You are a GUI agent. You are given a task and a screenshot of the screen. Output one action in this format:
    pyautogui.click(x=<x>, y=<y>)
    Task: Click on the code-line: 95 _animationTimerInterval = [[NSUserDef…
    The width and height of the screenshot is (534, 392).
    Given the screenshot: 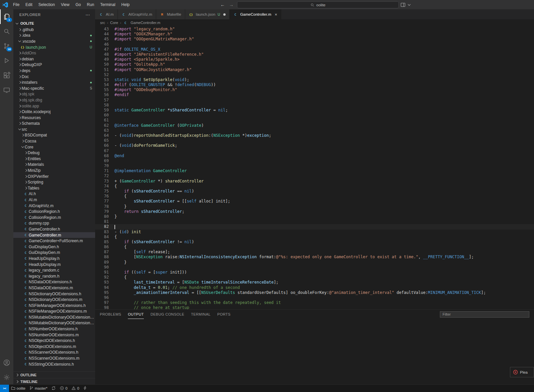 What is the action you would take?
    pyautogui.click(x=314, y=293)
    